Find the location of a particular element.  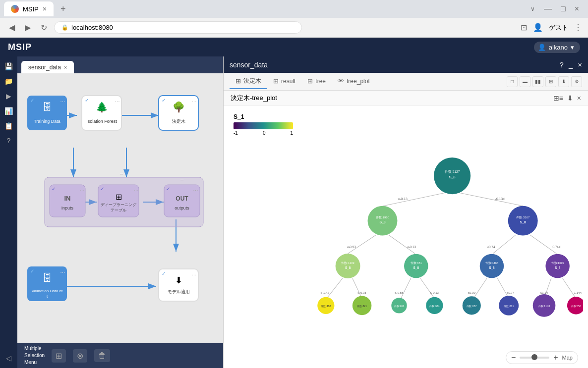

svg-text: テーブル is located at coordinates (118, 210).